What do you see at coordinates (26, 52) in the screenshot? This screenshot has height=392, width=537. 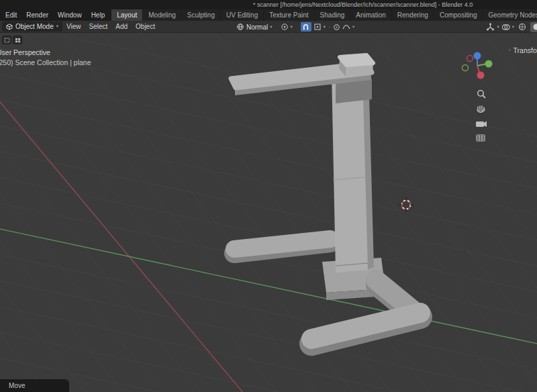 I see `view-perspective-label: User Perspective` at bounding box center [26, 52].